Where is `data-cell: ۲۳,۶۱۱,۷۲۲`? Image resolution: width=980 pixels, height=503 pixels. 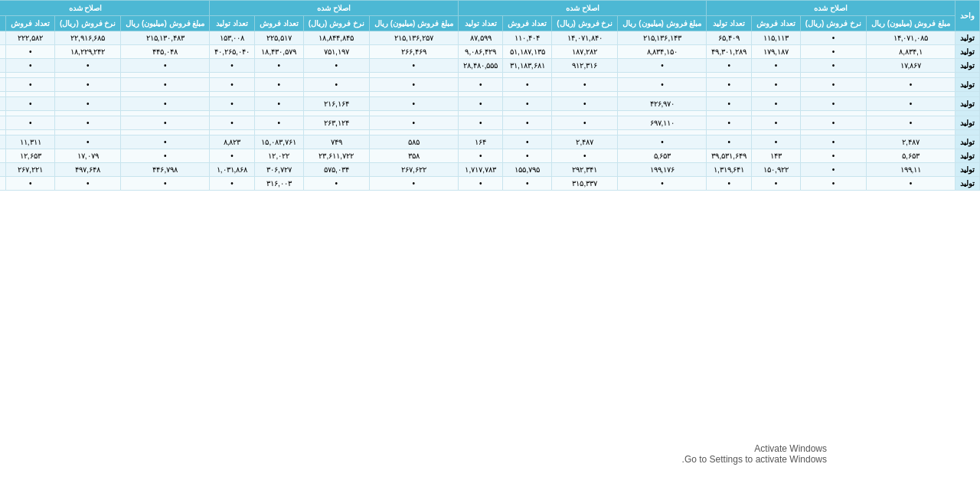
data-cell: ۲۳,۶۱۱,۷۲۲ is located at coordinates (336, 156).